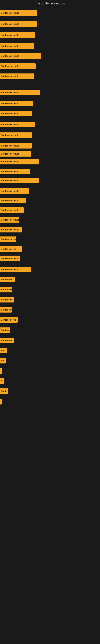 The image size is (100, 644). What do you see at coordinates (5, 330) in the screenshot?
I see `bar-label: Bottlene` at bounding box center [5, 330].